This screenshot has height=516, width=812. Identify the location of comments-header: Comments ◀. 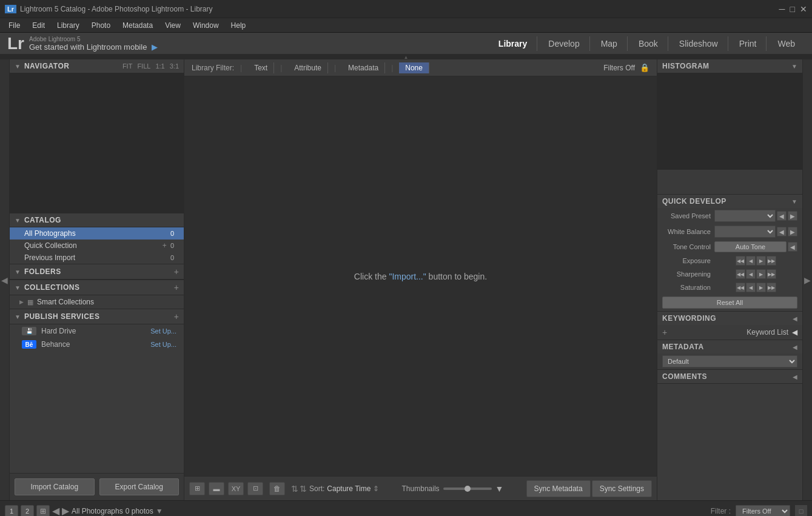
(730, 377).